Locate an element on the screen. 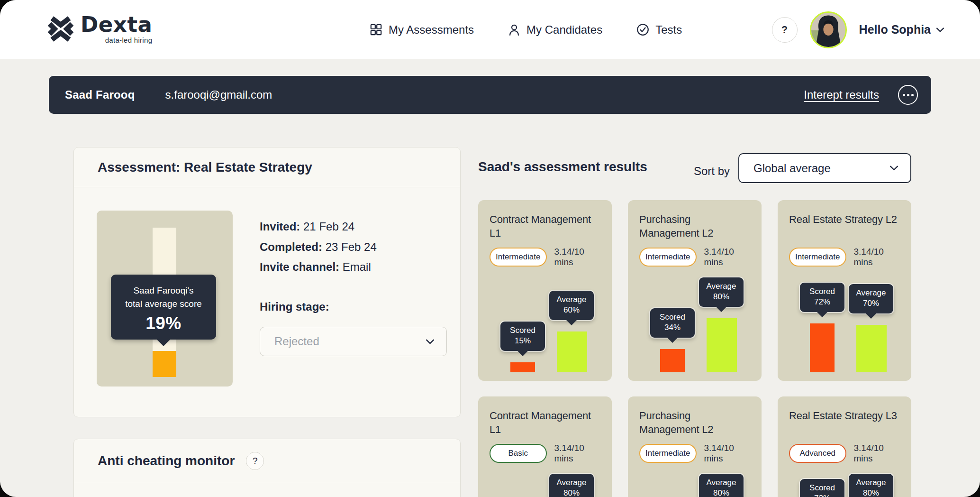 This screenshot has height=497, width=980. result-card: Real Estate Strategy L3 Advanced 3.14/10… is located at coordinates (844, 447).